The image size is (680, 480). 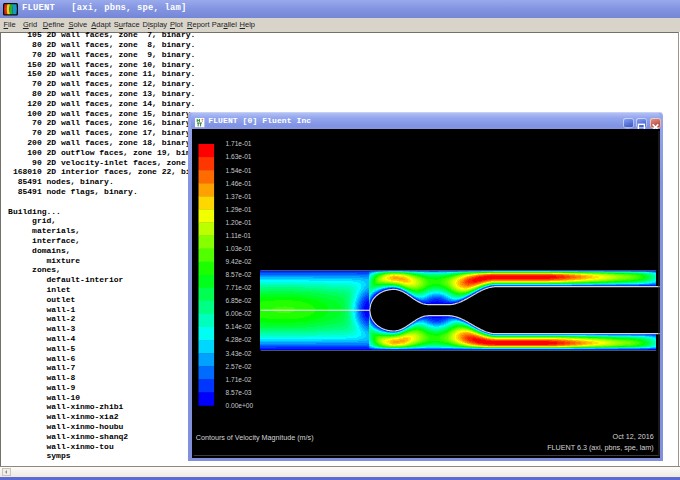 What do you see at coordinates (238, 196) in the screenshot?
I see `svg-text: 1.37e-01` at bounding box center [238, 196].